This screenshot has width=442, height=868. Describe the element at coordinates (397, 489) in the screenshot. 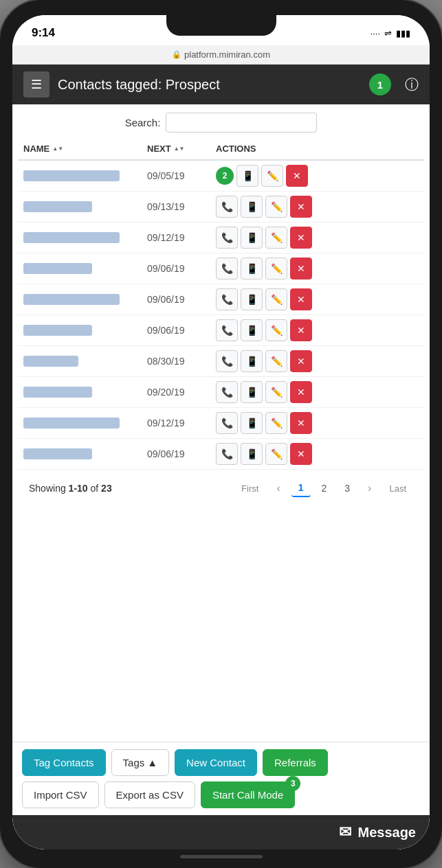

I see `last-page-link: Last` at that location.